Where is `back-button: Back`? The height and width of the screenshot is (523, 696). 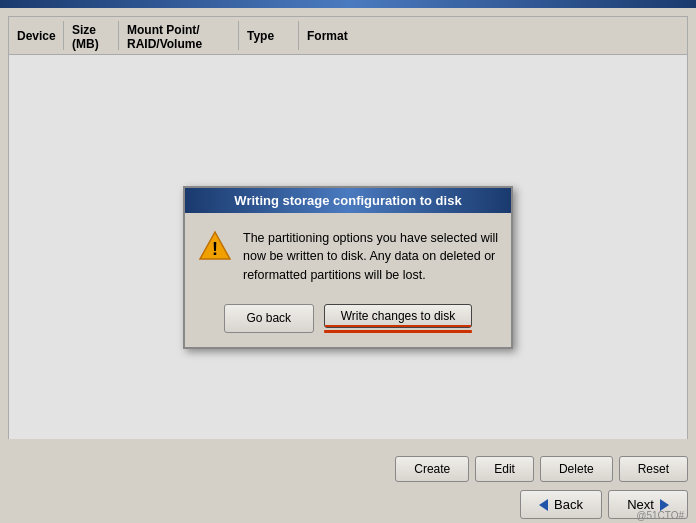 back-button: Back is located at coordinates (561, 504).